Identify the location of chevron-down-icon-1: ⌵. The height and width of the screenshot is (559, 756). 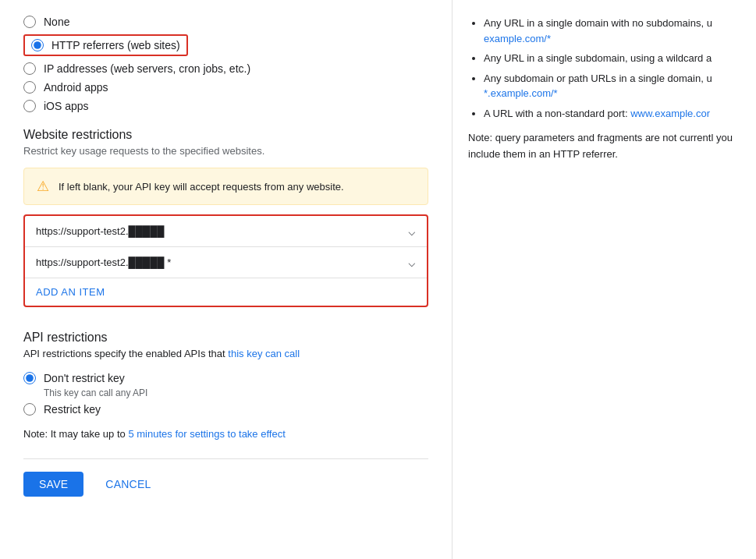
(412, 231).